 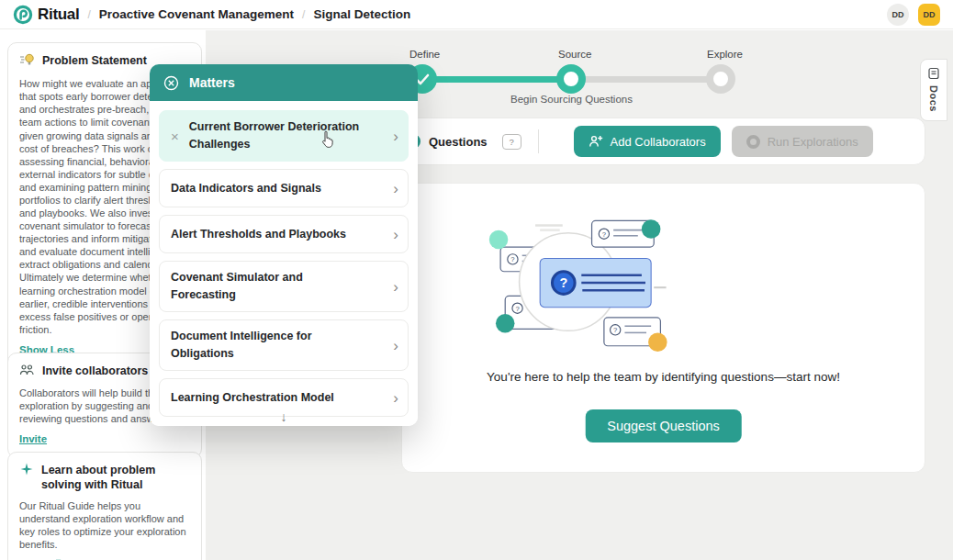 I want to click on lightbulb-icon, so click(x=28, y=62).